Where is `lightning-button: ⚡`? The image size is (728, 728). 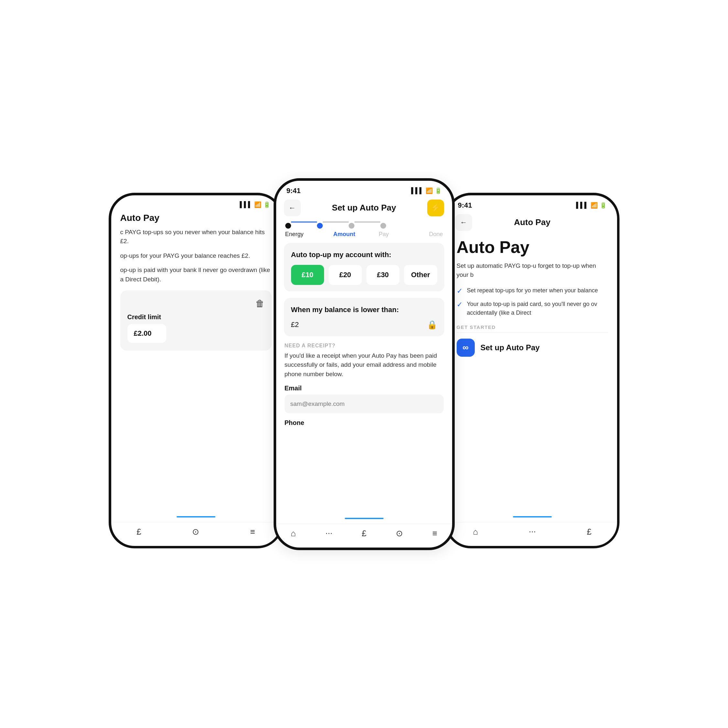 lightning-button: ⚡ is located at coordinates (436, 208).